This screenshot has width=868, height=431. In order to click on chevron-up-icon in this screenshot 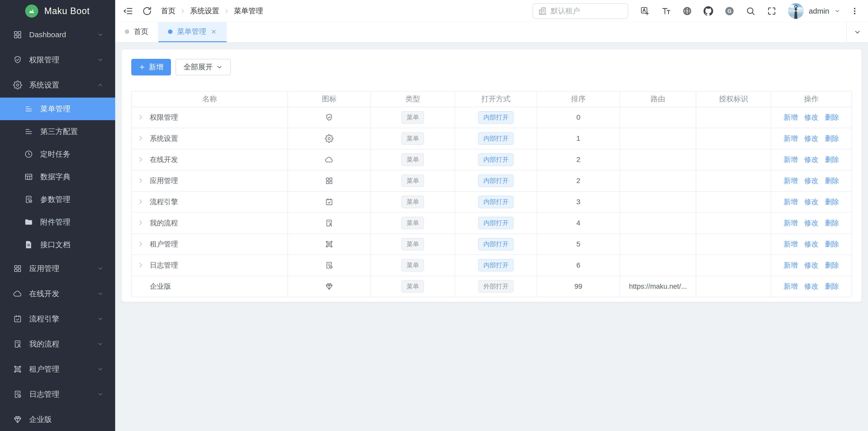, I will do `click(100, 85)`.